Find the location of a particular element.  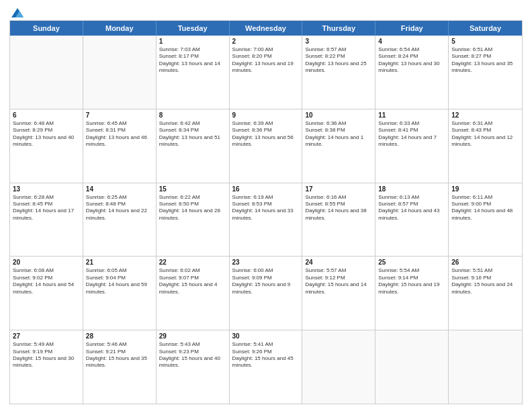

day-cell-14: 14Sunrise: 6:25 AM Sunset: 8:48 PM Dayli… is located at coordinates (120, 220).